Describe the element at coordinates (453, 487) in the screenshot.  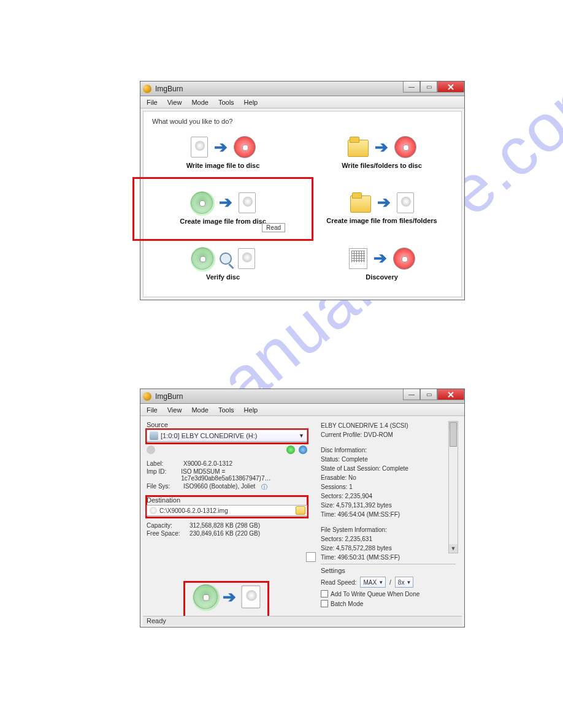
I see `info-scrollbar: ▲ ▼` at that location.